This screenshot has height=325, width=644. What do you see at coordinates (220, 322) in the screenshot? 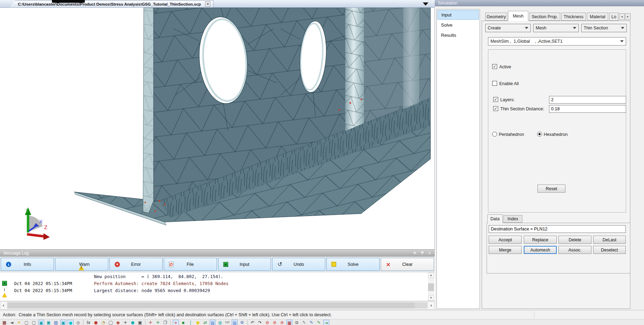
I see `globe-teal-icon: ◍` at bounding box center [220, 322].